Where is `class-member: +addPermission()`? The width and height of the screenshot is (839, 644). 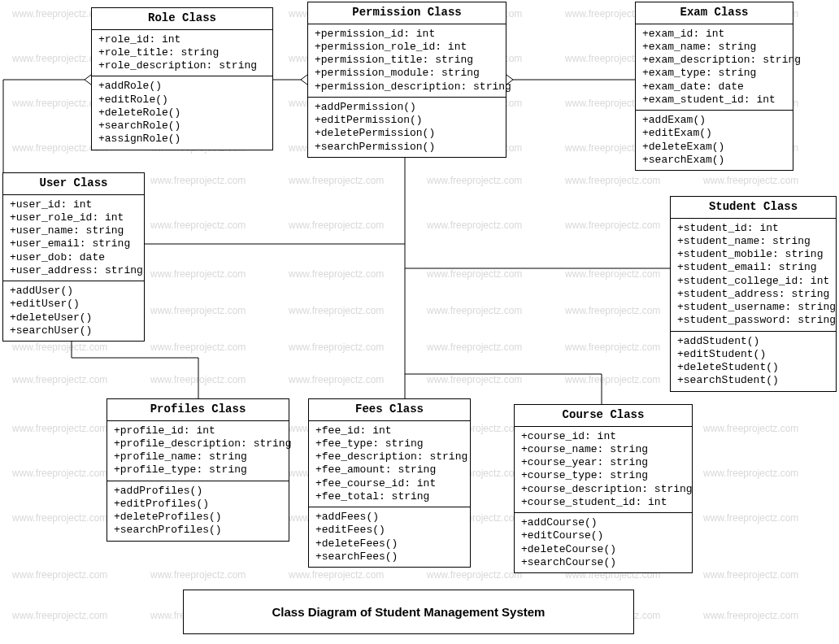
class-member: +addPermission() is located at coordinates (406, 107).